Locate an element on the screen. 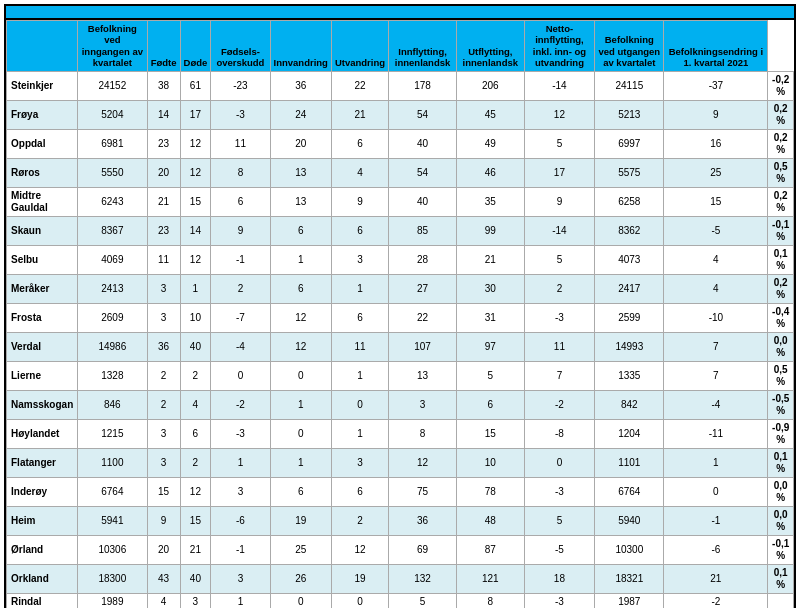  cell-col-6: 3 is located at coordinates (360, 260).